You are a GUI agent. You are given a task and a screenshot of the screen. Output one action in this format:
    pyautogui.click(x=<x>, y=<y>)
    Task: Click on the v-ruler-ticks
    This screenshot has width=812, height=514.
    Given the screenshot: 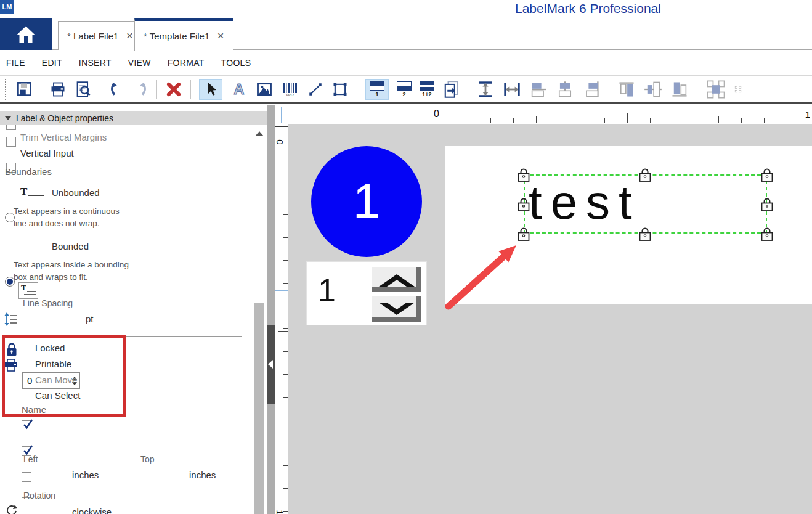 What is the action you would take?
    pyautogui.click(x=285, y=330)
    